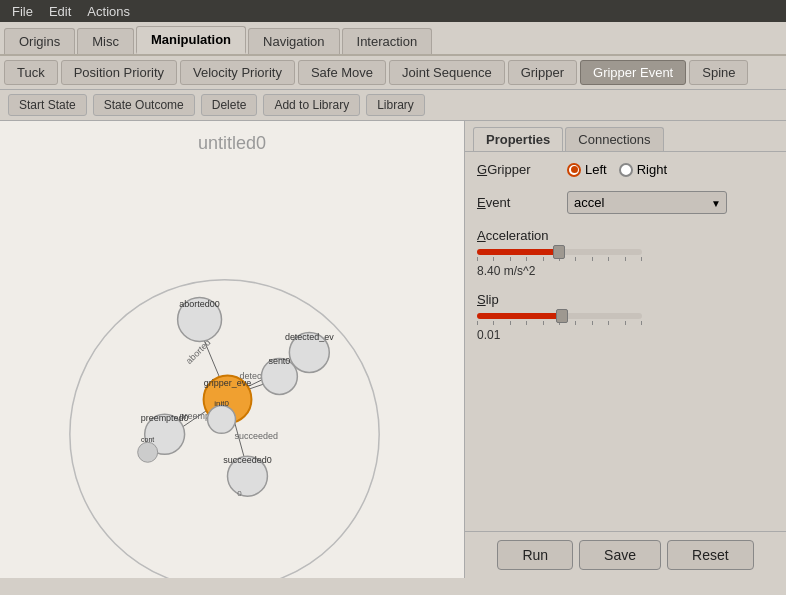  I want to click on tab-spine: Spine, so click(718, 72).